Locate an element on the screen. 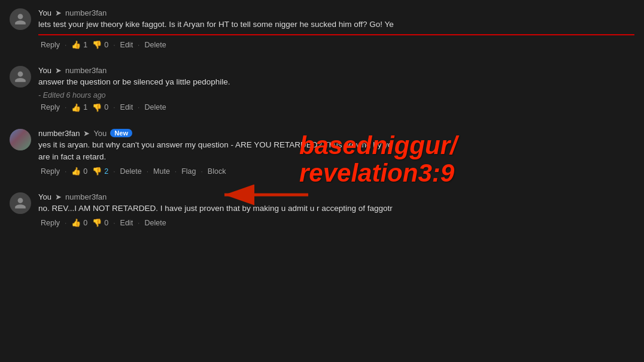 This screenshot has width=644, height=362. comment-reply-to: You is located at coordinates (100, 133).